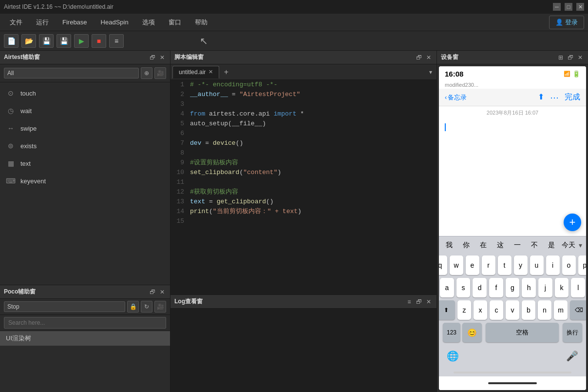 This screenshot has height=392, width=588. I want to click on share-icon: ⬆, so click(541, 98).